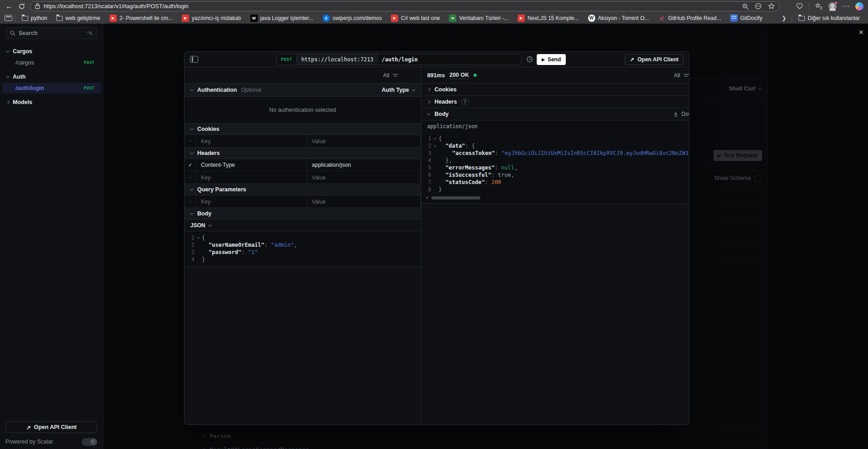  Describe the element at coordinates (28, 427) in the screenshot. I see `external-link-icon: ↗` at that location.